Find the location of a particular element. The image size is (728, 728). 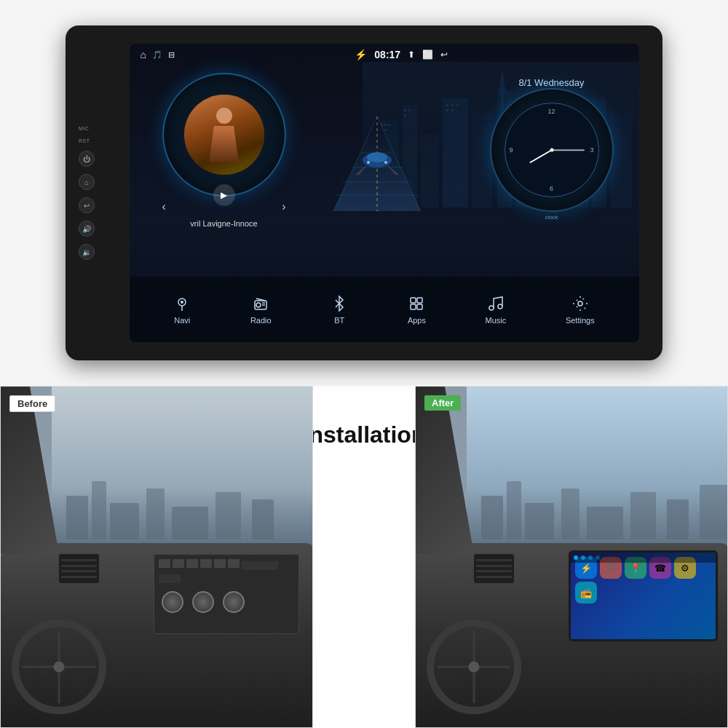

power-button: ⏻ is located at coordinates (87, 159).